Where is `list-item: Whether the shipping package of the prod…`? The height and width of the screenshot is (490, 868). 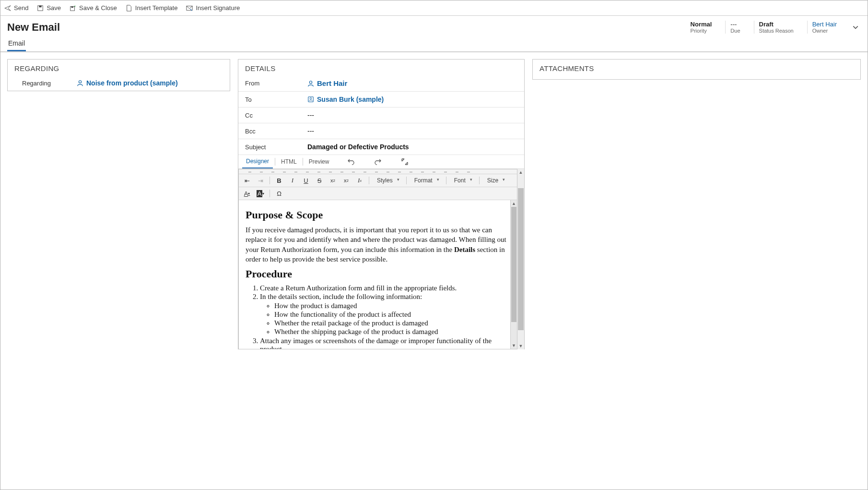
list-item: Whether the shipping package of the prod… is located at coordinates (392, 332).